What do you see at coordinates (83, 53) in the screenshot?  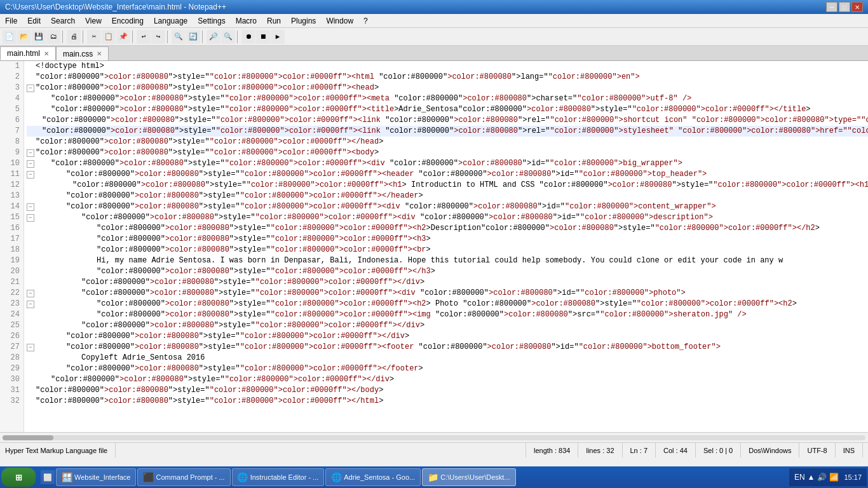 I see `tab-main-css: main.css ✕` at bounding box center [83, 53].